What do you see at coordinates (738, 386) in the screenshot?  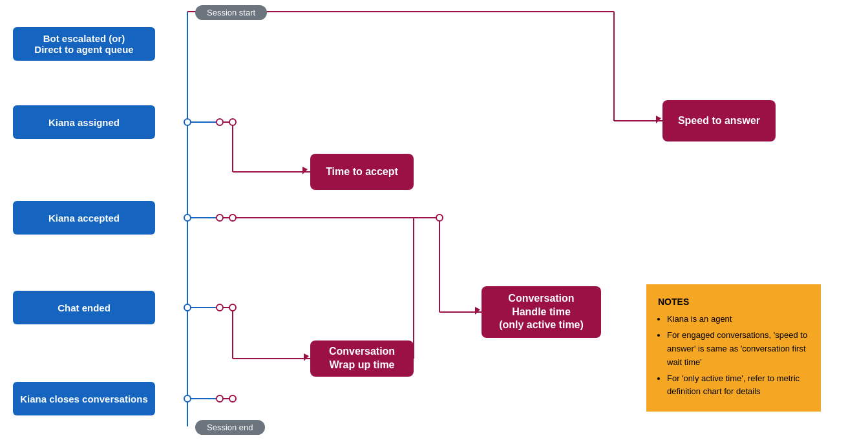 I see `notes-item-3: For 'only active time', refer to metric …` at bounding box center [738, 386].